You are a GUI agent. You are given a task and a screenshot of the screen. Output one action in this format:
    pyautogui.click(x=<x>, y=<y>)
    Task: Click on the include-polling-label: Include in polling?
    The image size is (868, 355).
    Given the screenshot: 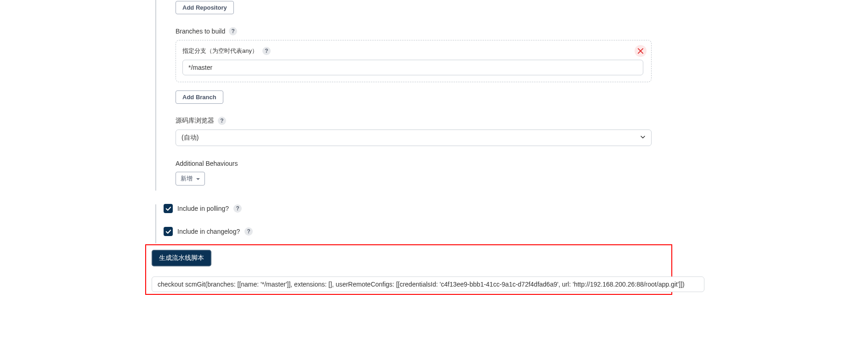 What is the action you would take?
    pyautogui.click(x=203, y=208)
    